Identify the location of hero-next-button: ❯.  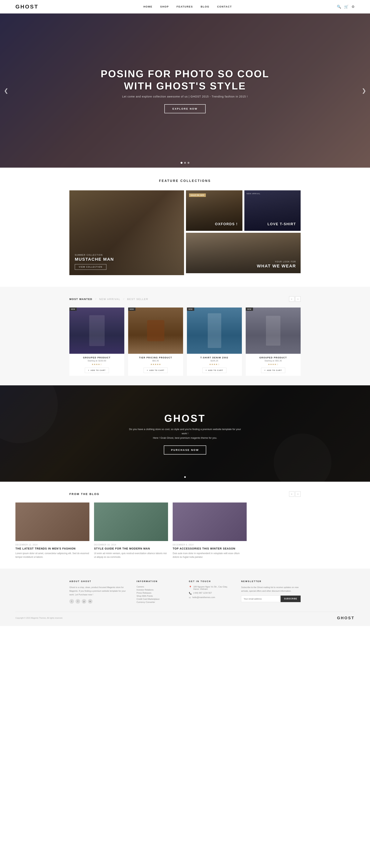
(364, 91).